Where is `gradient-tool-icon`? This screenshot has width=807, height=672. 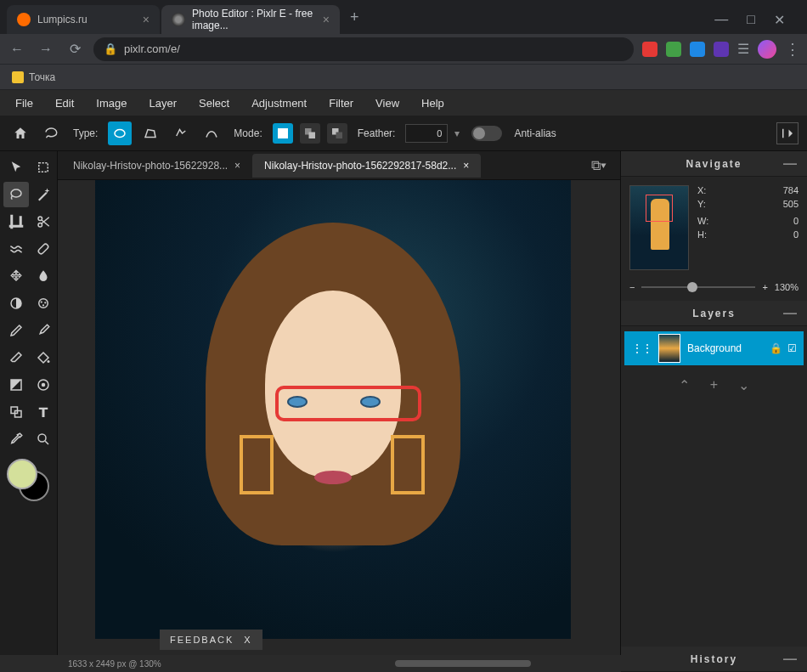
gradient-tool-icon is located at coordinates (16, 385).